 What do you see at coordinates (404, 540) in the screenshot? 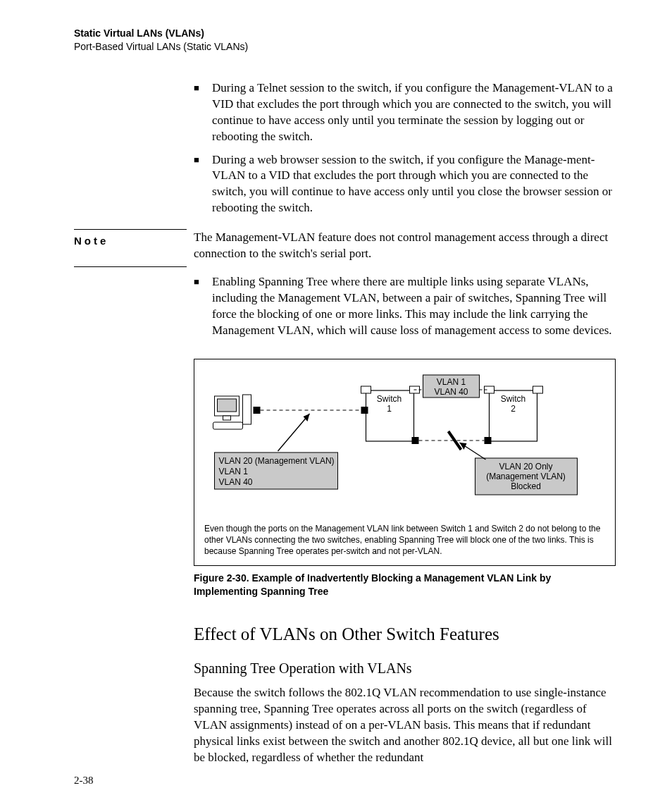
I see `figure-body-note: Even though the ports on the Management …` at bounding box center [404, 540].